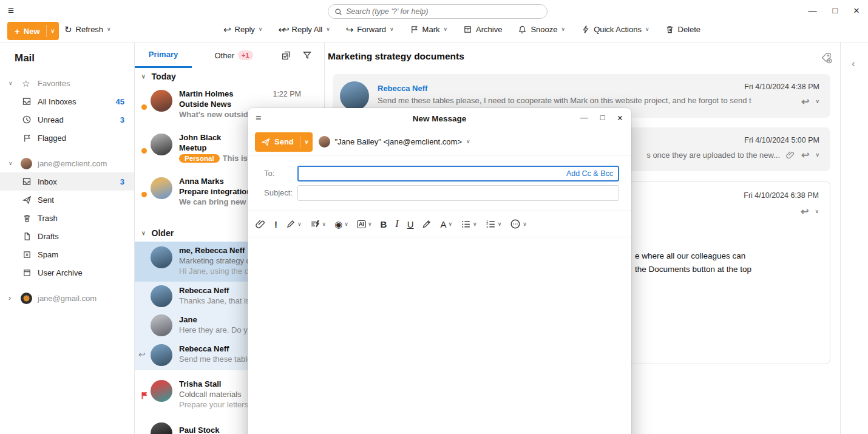  I want to click on right-sidebar-strip: ‹, so click(855, 238).